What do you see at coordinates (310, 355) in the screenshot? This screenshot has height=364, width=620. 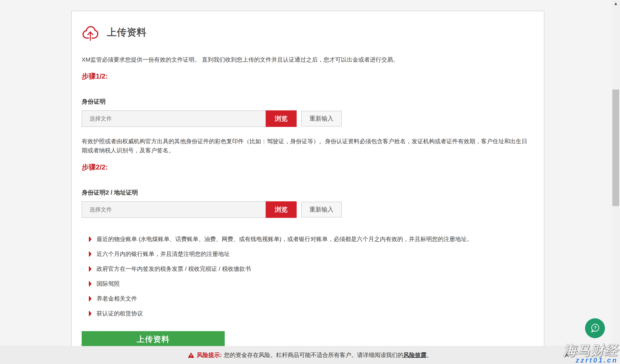 I see `risk-warning-bar: 风险提示: 您的资金存在风险。杠杆商品可能不适合所有客户。请详细阅读我们的 风险…` at bounding box center [310, 355].